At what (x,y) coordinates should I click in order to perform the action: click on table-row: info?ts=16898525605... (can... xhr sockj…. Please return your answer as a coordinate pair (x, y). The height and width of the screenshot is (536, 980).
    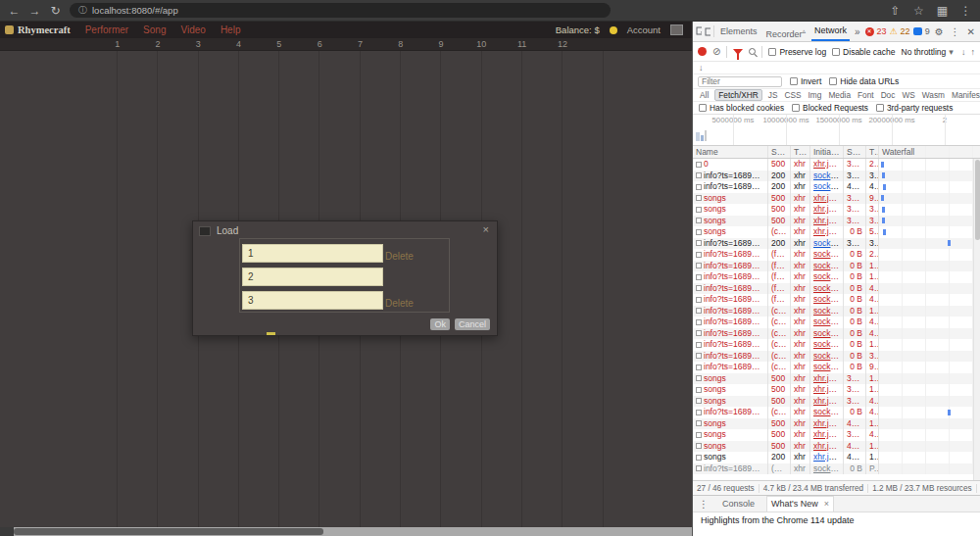
    Looking at the image, I should click on (837, 345).